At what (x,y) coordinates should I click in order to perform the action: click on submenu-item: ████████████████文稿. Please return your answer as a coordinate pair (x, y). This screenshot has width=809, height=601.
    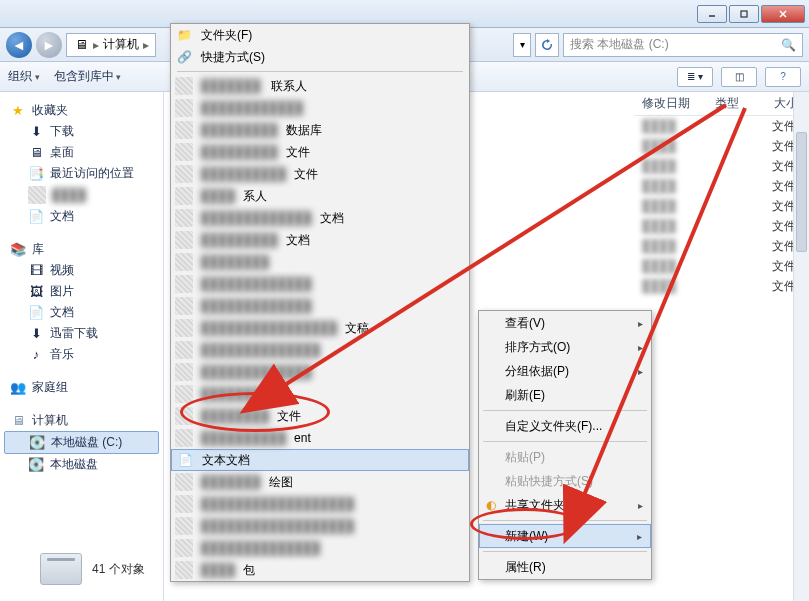
    Looking at the image, I should click on (320, 328).